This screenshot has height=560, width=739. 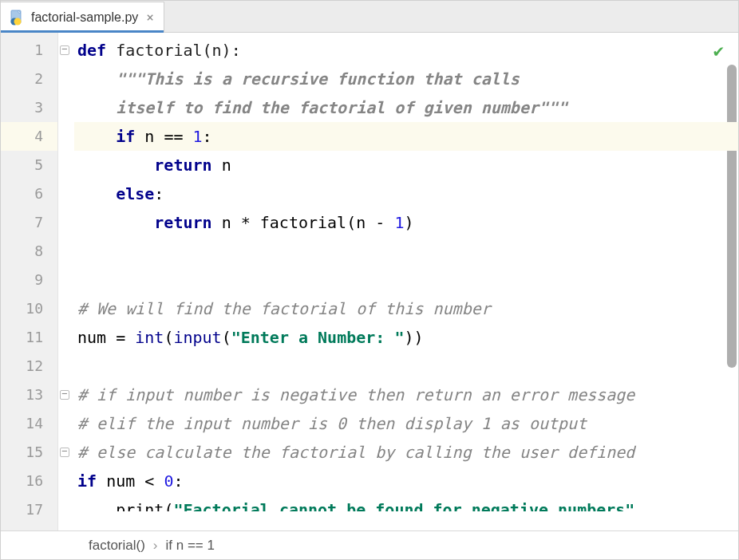 What do you see at coordinates (29, 223) in the screenshot?
I see `line-number: 7` at bounding box center [29, 223].